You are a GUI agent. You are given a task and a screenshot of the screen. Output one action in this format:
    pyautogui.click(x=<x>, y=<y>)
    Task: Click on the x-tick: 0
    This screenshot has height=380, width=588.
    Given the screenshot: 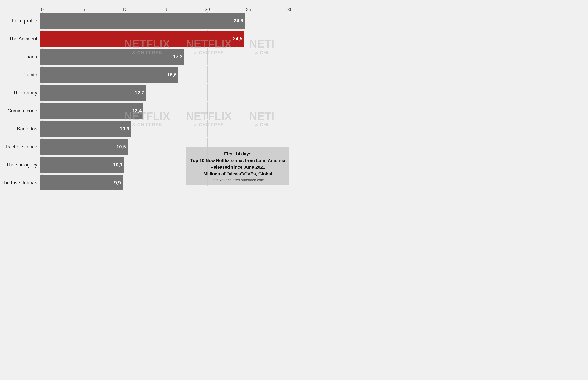 What is the action you would take?
    pyautogui.click(x=42, y=9)
    